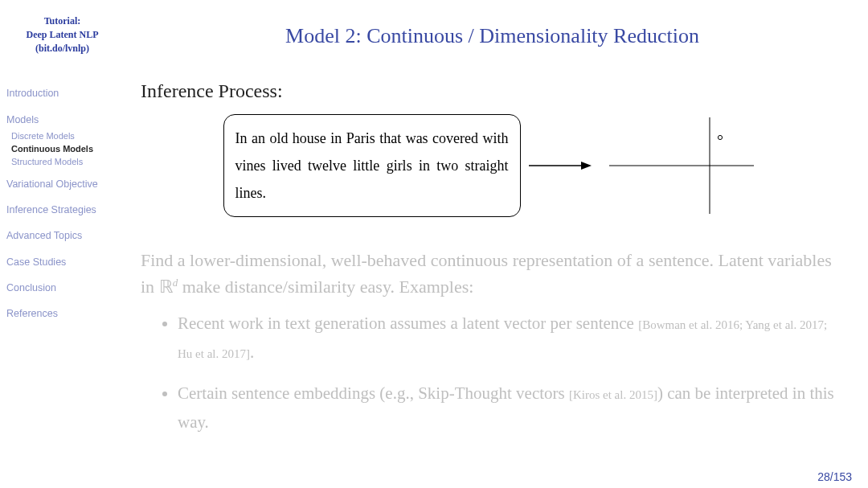  Describe the element at coordinates (492, 273) in the screenshot. I see `body-paragraph: Find a lower-dimensional, well-behaved c…` at that location.